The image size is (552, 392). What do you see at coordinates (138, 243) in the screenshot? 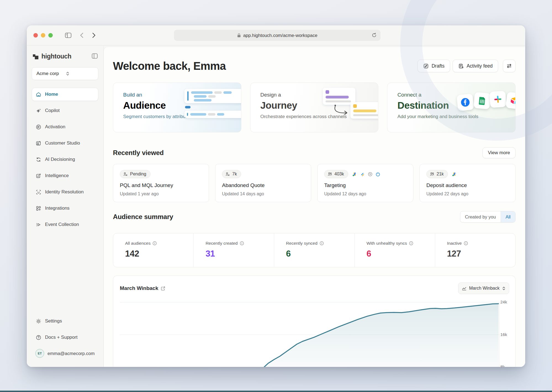
I see `stat-label: All audiences` at bounding box center [138, 243].